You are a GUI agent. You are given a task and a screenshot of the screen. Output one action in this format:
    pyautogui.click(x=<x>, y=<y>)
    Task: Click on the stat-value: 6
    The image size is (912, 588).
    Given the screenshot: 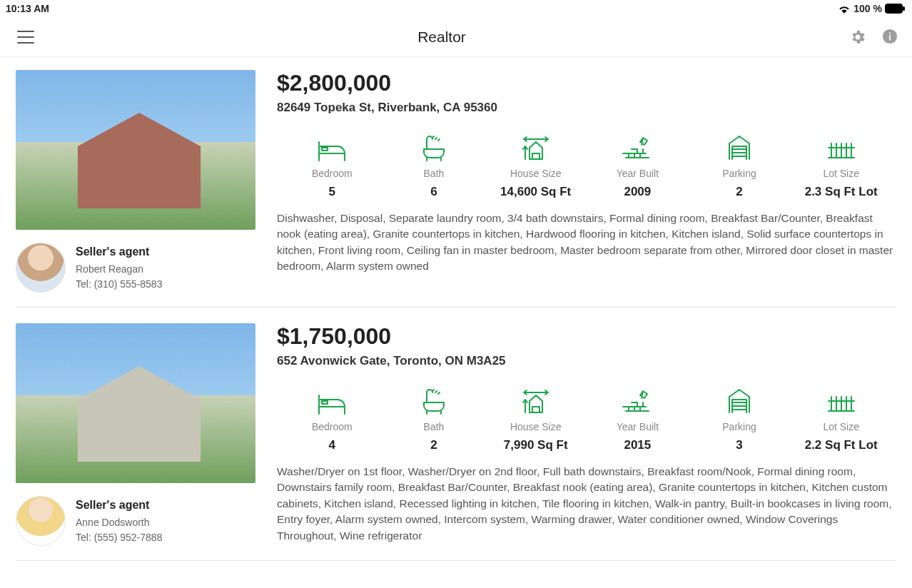 What is the action you would take?
    pyautogui.click(x=434, y=192)
    